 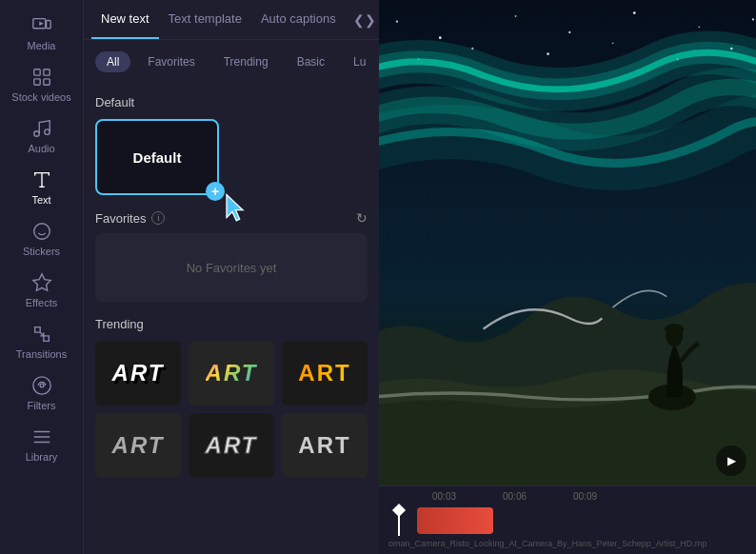 I want to click on favorites-empty: No Favorites yet, so click(x=231, y=267).